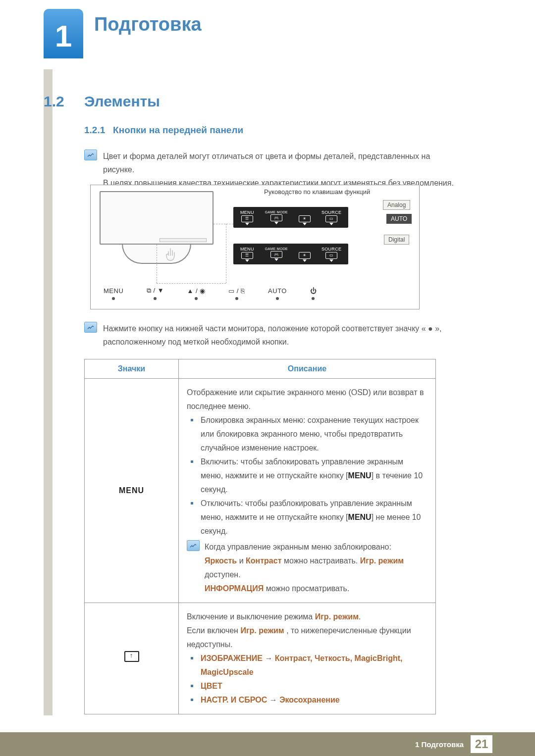 This screenshot has width=535, height=756. I want to click on desc-cell-game: Включение и выключение режима Игр. режим…, so click(307, 658).